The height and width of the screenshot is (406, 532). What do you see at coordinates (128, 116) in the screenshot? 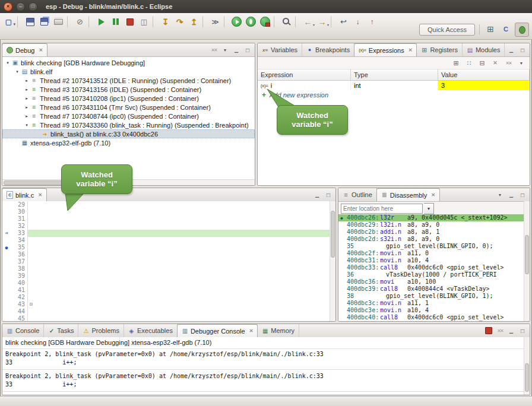
I see `tree-row: ▸ Thread #7 1073408744 (ipc0) (Suspended…` at bounding box center [128, 116].